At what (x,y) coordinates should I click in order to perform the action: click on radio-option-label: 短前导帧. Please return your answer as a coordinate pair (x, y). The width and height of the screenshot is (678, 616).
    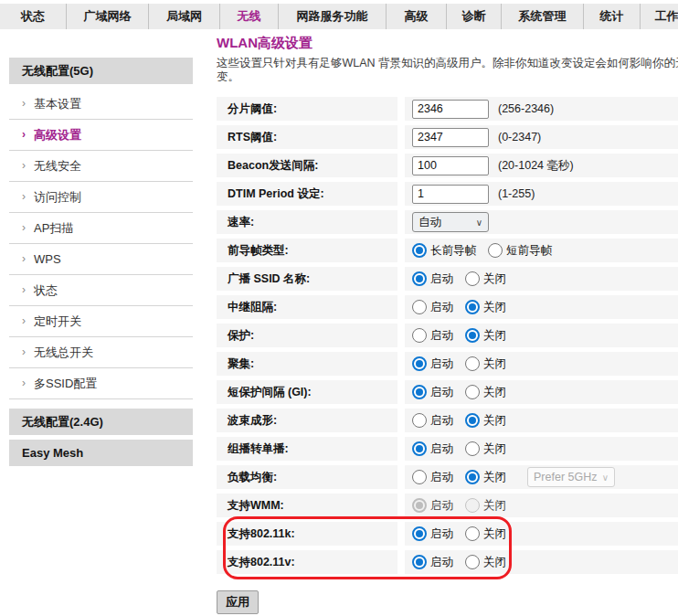
    Looking at the image, I should click on (529, 250).